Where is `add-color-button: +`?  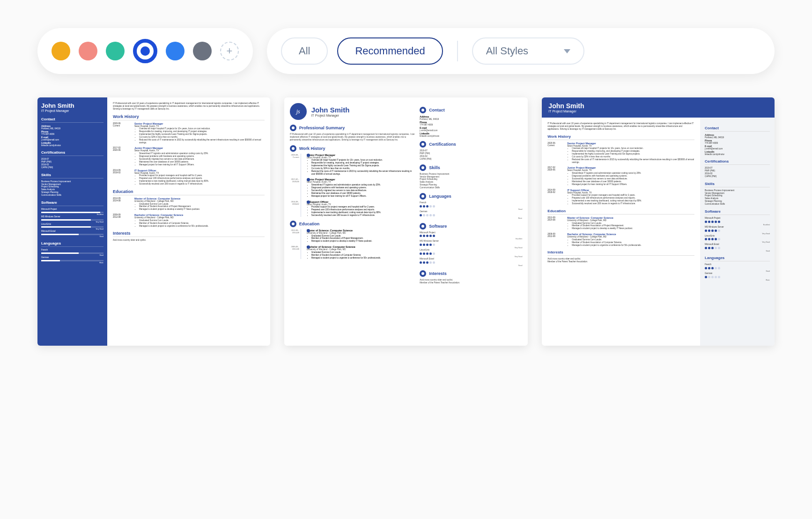 add-color-button: + is located at coordinates (229, 51).